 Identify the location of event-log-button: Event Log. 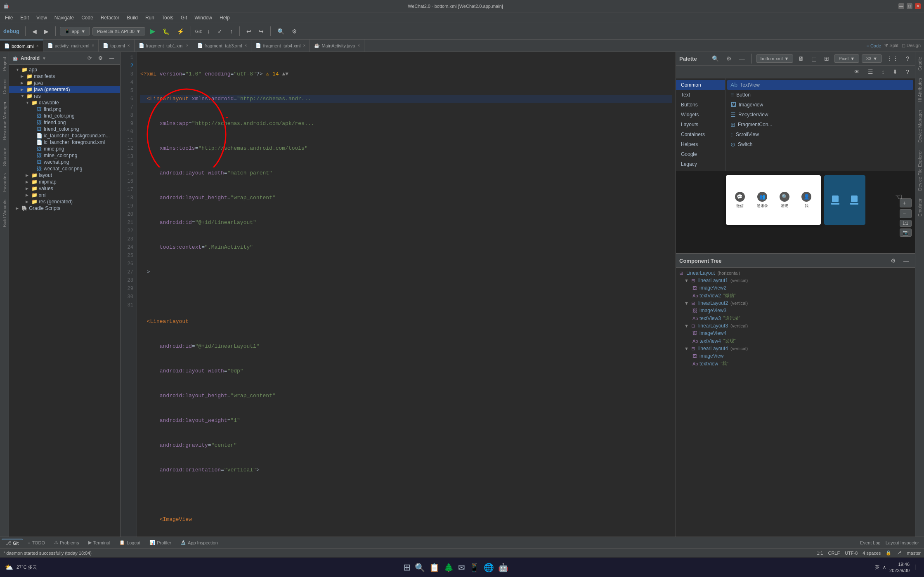
(870, 543).